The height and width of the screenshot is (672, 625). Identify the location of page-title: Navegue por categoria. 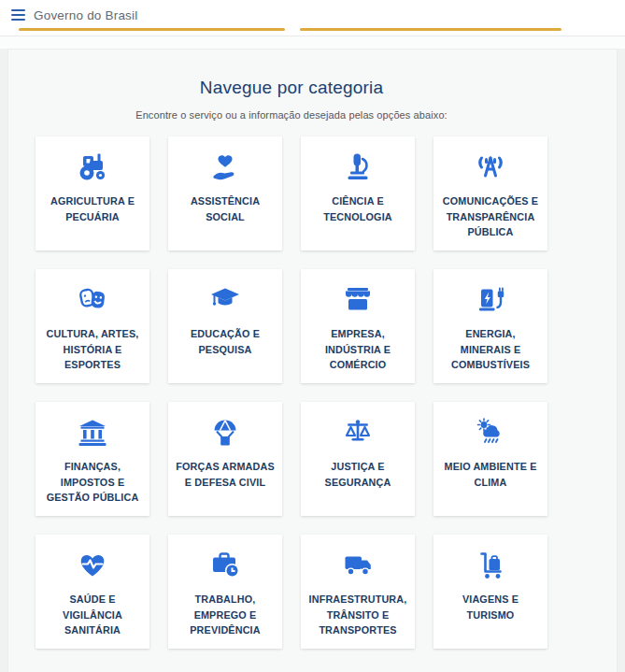
(291, 88).